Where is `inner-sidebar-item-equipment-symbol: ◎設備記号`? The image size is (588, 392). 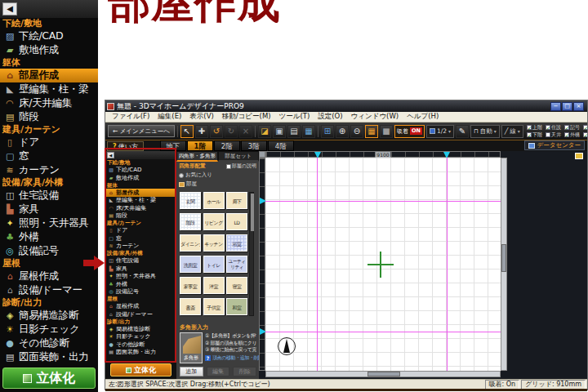 inner-sidebar-item-equipment-symbol: ◎設備記号 is located at coordinates (140, 292).